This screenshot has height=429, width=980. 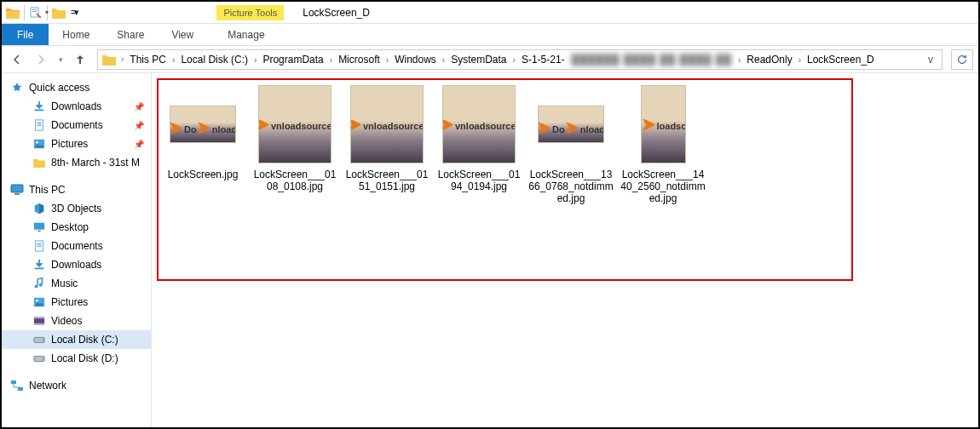 I want to click on address-dropdown-icon: v, so click(x=931, y=60).